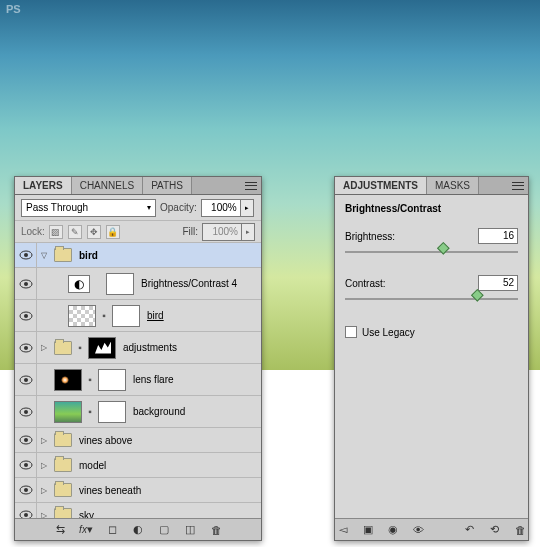 The image size is (540, 547). Describe the element at coordinates (432, 208) in the screenshot. I see `adjustment-title: Brightness/Contrast` at that location.